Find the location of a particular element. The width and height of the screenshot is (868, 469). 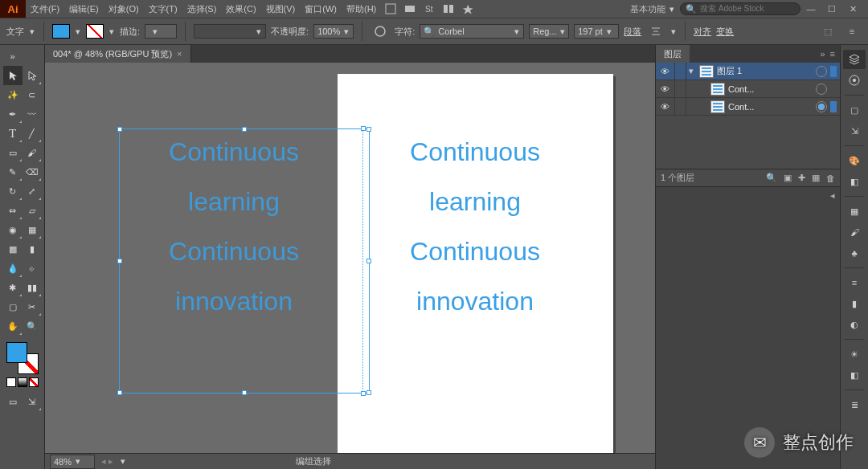

stock-search-input: 🔍 搜索 Adobe Stock is located at coordinates (740, 9).